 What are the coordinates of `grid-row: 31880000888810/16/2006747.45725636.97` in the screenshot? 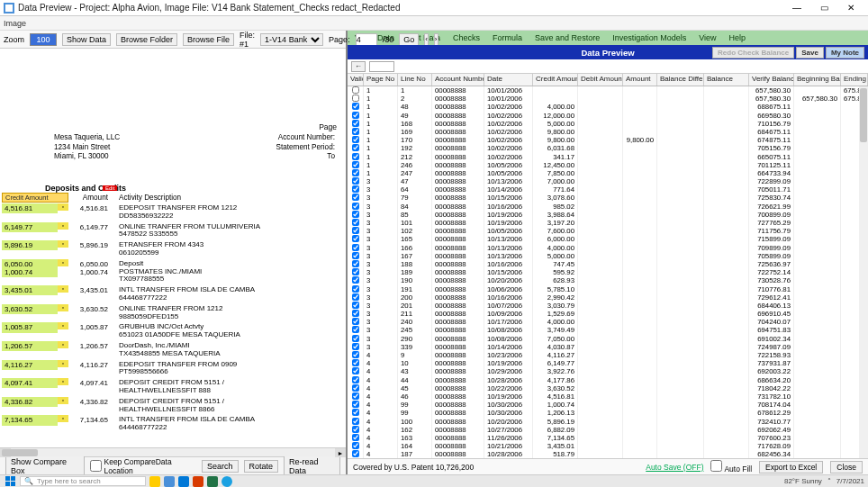 It's located at (608, 265).